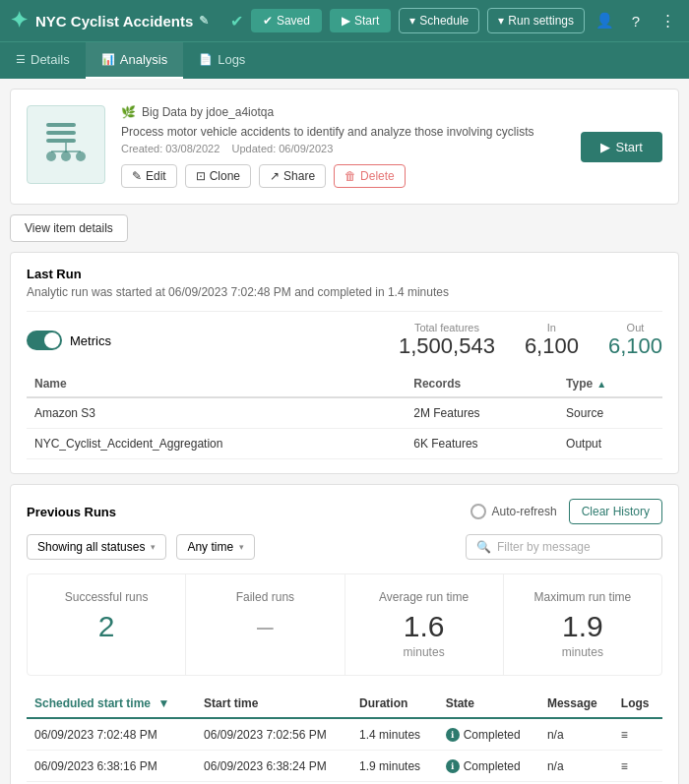  Describe the element at coordinates (384, 703) in the screenshot. I see `duration-col-label: Duration` at that location.